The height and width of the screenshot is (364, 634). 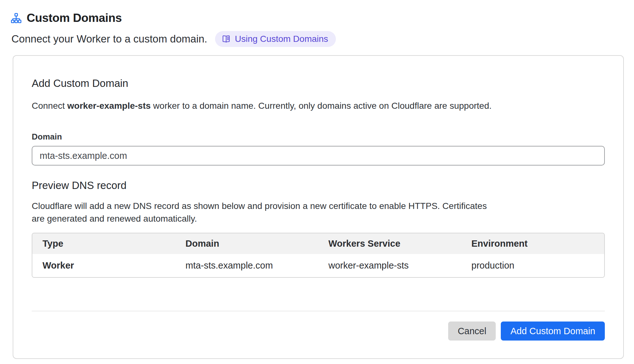 I want to click on preview-dns-heading: Preview DNS record, so click(x=318, y=185).